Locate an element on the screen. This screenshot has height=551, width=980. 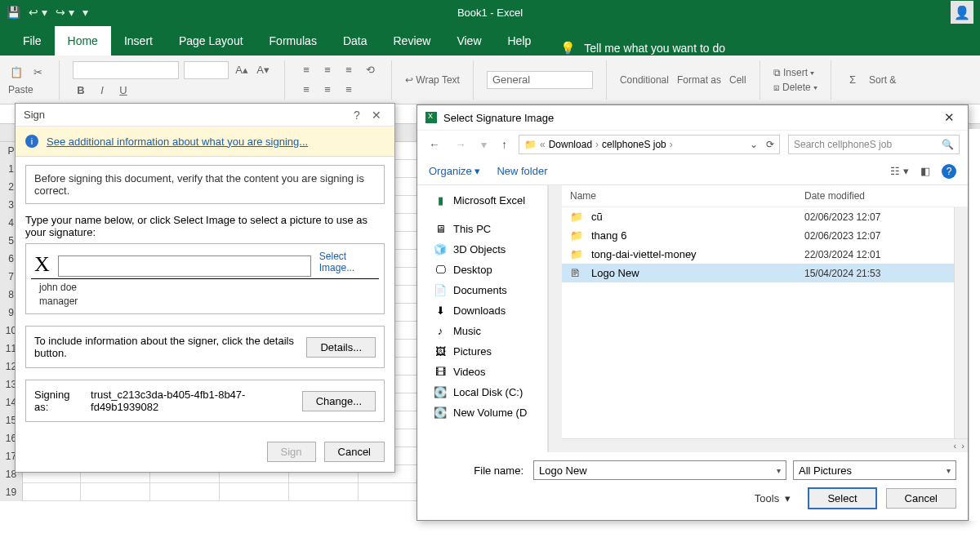
cells-delete: ⧆ Delete ▾ is located at coordinates (795, 87).